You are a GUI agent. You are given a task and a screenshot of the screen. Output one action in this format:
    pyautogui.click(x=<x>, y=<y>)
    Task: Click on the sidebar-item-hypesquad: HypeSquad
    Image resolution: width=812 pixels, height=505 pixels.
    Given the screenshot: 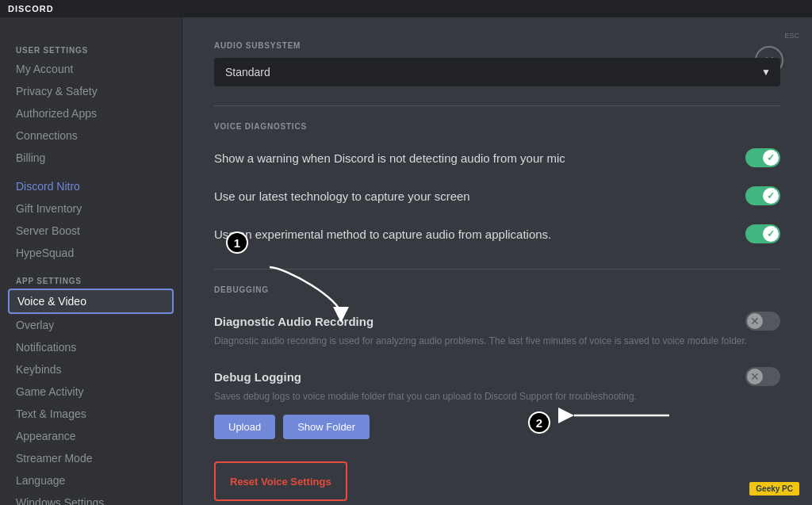 What is the action you would take?
    pyautogui.click(x=90, y=253)
    